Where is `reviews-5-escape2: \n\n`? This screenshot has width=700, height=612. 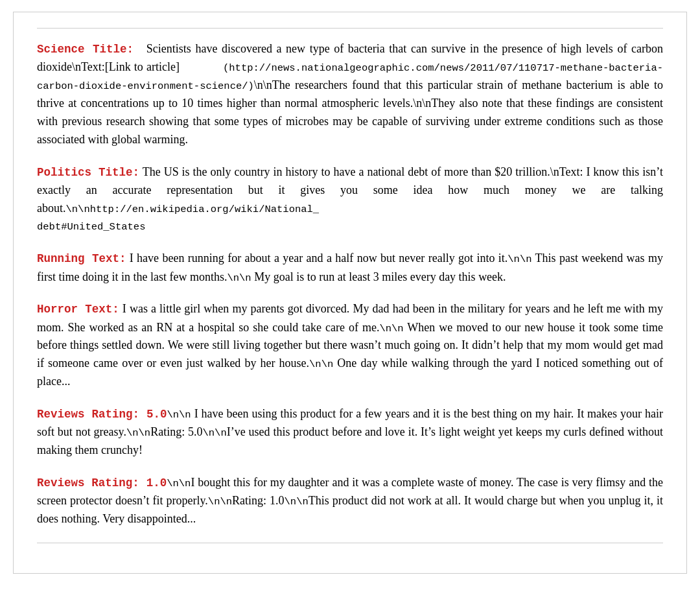 reviews-5-escape2: \n\n is located at coordinates (139, 433).